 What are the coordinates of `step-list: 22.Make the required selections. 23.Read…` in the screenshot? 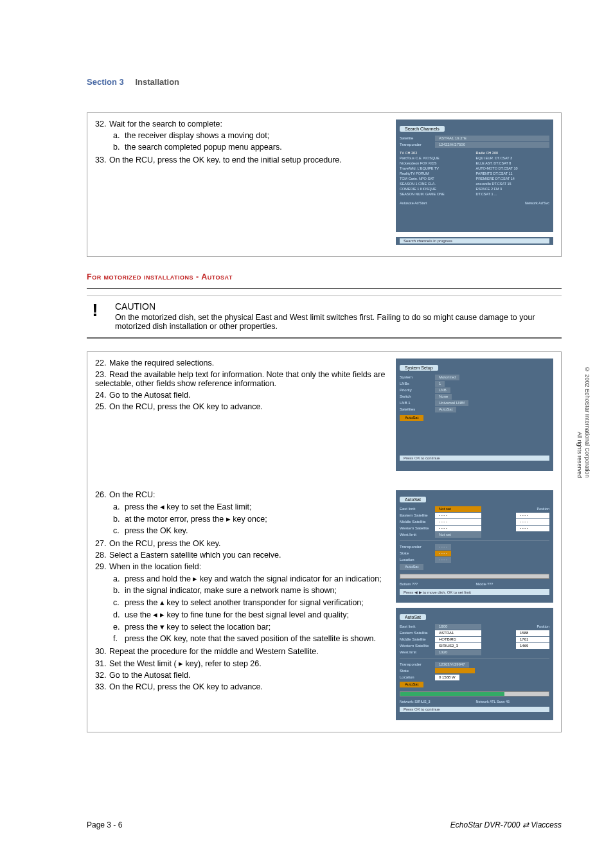 It's located at (241, 385).